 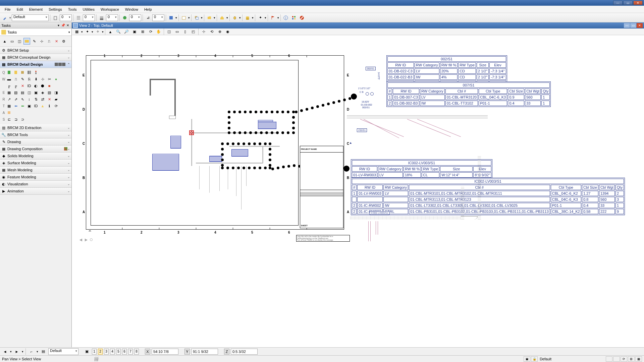 I want to click on sparkle-icon: ✦, so click(x=260, y=18).